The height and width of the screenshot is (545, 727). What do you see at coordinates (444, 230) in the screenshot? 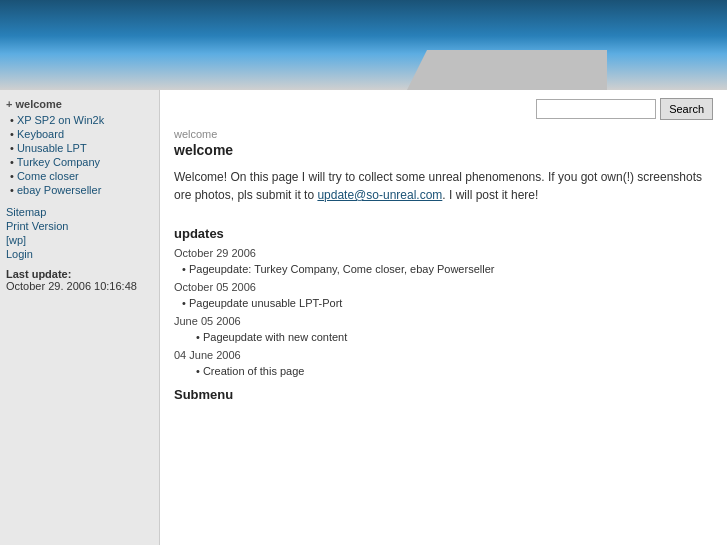
I see `updates-title: updates` at bounding box center [444, 230].